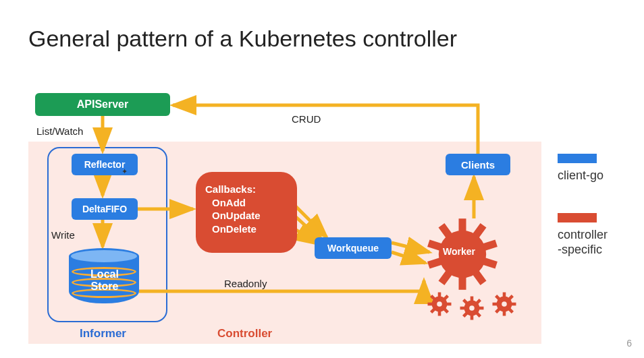 The height and width of the screenshot is (358, 644). Describe the element at coordinates (246, 212) in the screenshot. I see `node-callbacks: Callbacks: OnAdd OnUpdate OnDelete` at that location.